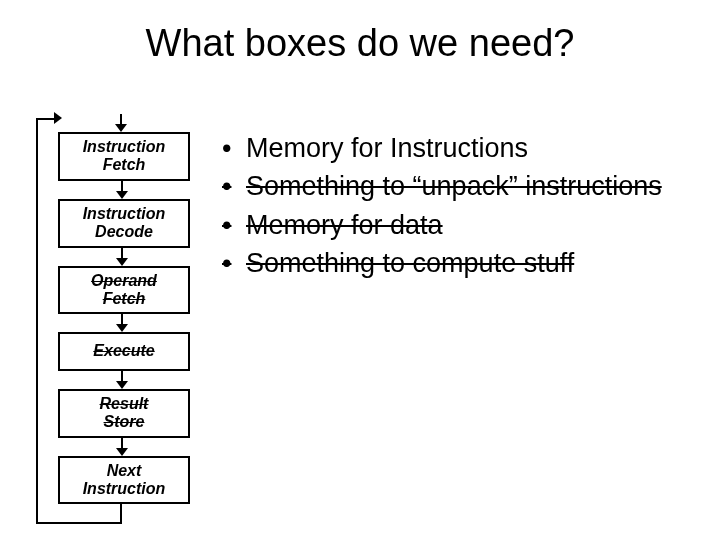 The image size is (720, 540). Describe the element at coordinates (124, 480) in the screenshot. I see `stage-box: Next Instruction` at that location.